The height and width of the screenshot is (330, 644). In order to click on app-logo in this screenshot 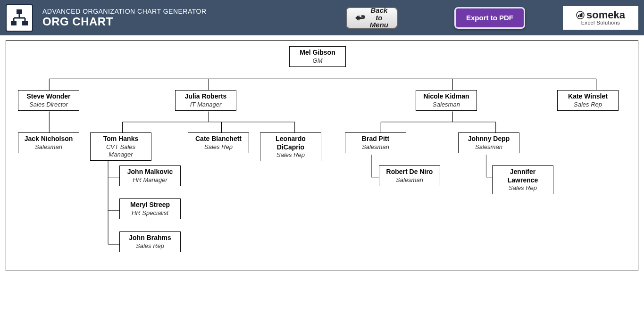, I will do `click(19, 18)`.